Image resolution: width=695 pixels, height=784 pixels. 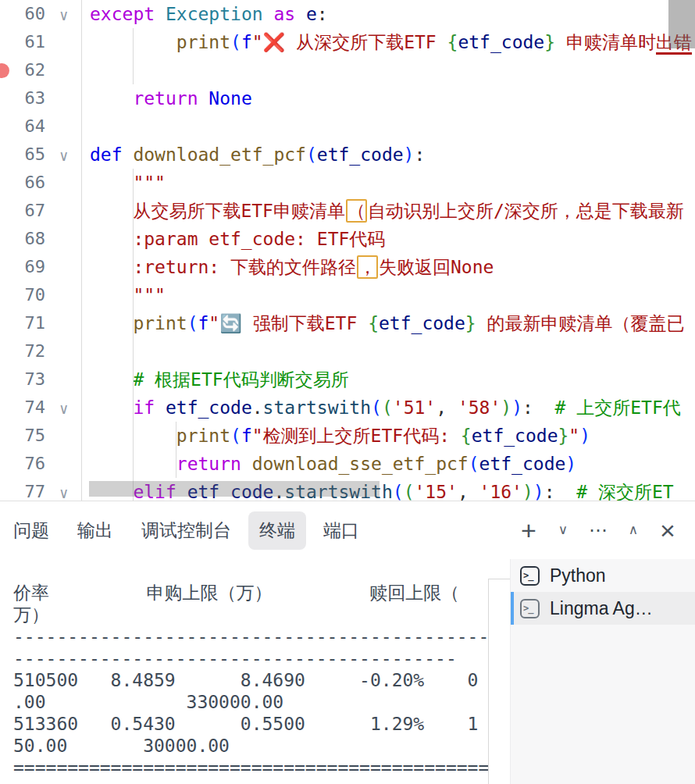 I want to click on line-number: 65, so click(x=23, y=155).